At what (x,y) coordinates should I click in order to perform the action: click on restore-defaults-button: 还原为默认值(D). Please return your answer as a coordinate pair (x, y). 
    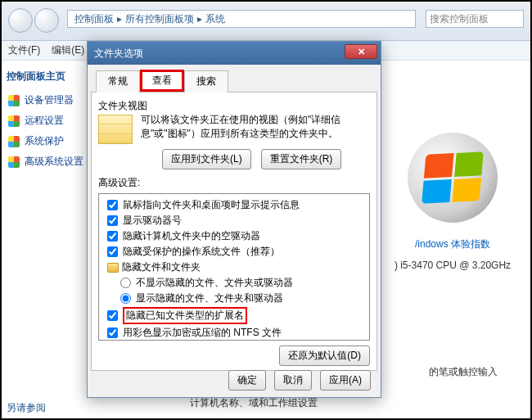
    Looking at the image, I should click on (324, 355).